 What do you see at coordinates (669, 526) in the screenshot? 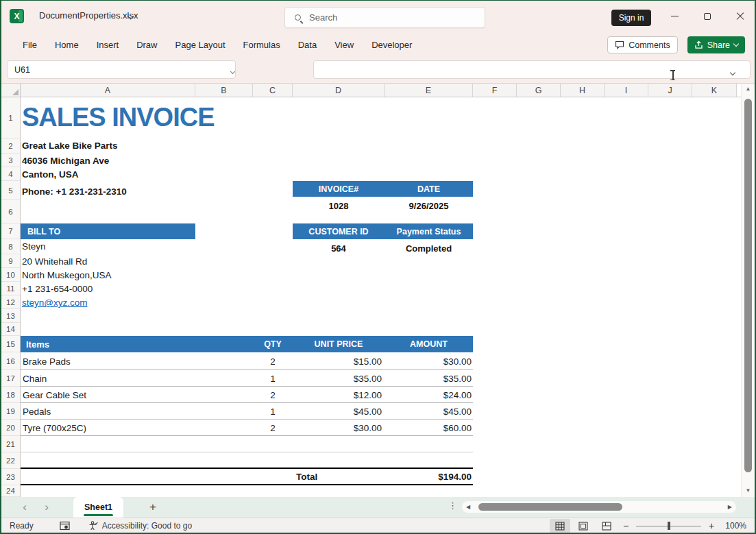
I see `zoom-slider-thumb` at bounding box center [669, 526].